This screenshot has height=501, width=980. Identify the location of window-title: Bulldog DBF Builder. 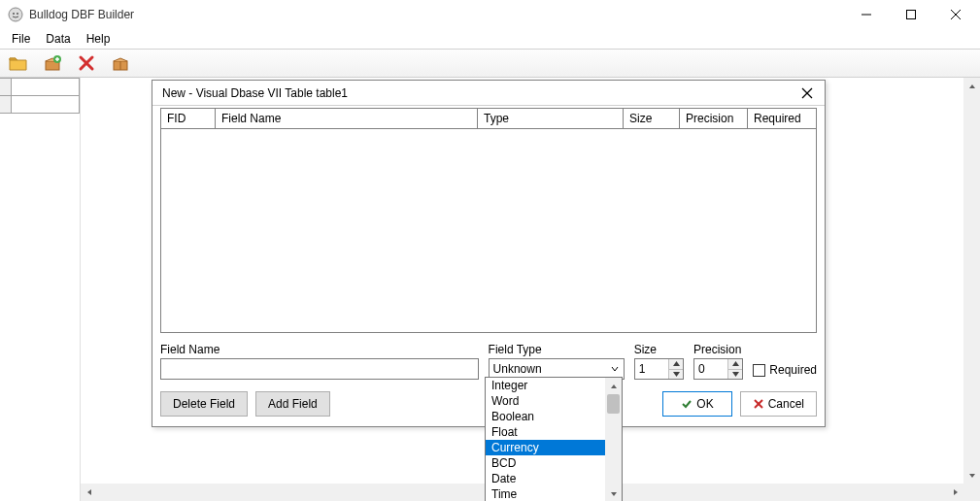
(82, 15).